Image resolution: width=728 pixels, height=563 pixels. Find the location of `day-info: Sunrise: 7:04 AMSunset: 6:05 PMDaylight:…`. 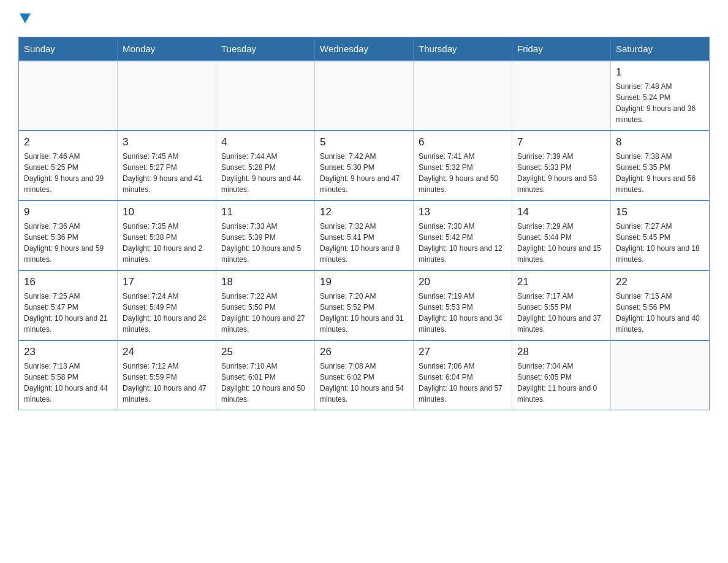

day-info: Sunrise: 7:04 AMSunset: 6:05 PMDaylight:… is located at coordinates (561, 383).